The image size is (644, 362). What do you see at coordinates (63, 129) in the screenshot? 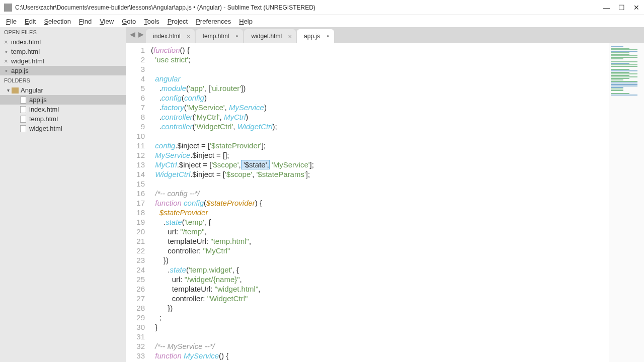
I see `tree-file-item: widget.html` at bounding box center [63, 129].